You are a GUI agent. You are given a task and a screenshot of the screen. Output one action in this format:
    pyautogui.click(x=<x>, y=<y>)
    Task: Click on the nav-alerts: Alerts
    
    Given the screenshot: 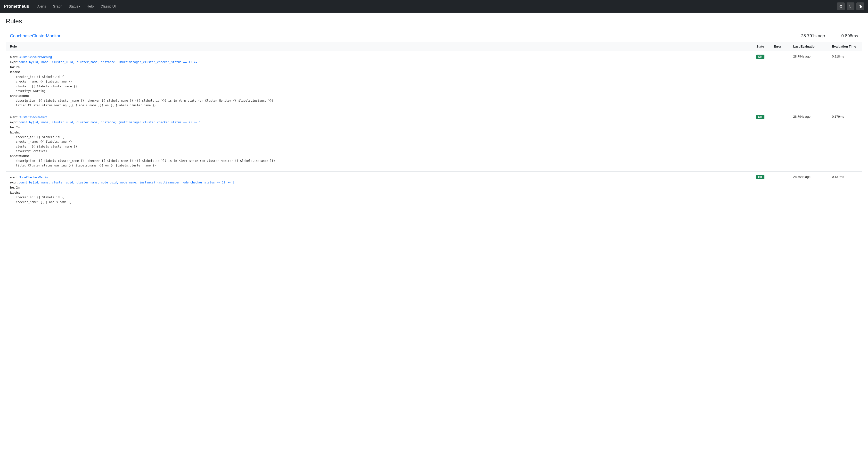 What is the action you would take?
    pyautogui.click(x=42, y=6)
    